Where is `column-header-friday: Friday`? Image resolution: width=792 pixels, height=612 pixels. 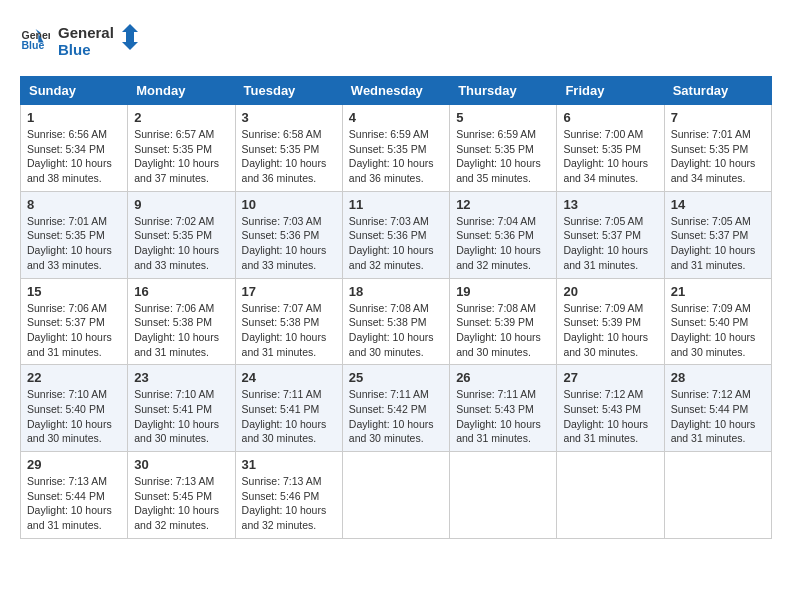
column-header-friday: Friday is located at coordinates (610, 91).